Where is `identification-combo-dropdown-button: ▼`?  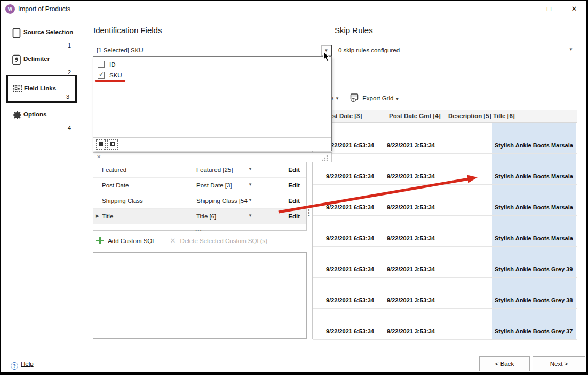
identification-combo-dropdown-button: ▼ is located at coordinates (327, 50).